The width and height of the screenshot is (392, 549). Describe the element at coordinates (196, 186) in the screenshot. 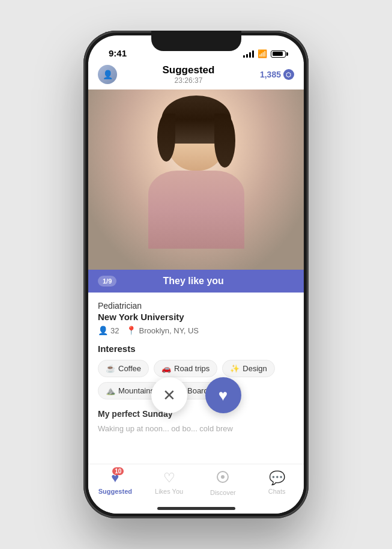

I see `person-silhouette` at that location.